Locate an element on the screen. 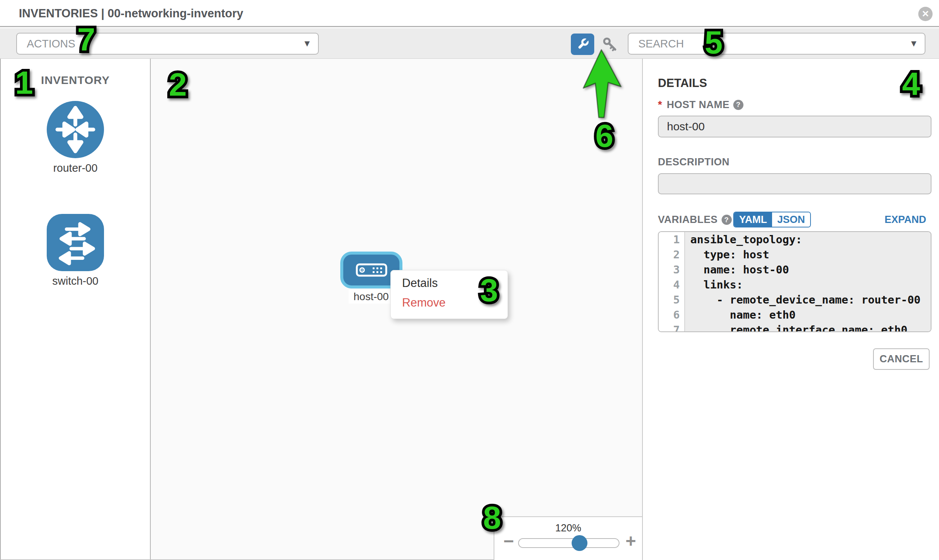  line-code: type: host is located at coordinates (808, 255).